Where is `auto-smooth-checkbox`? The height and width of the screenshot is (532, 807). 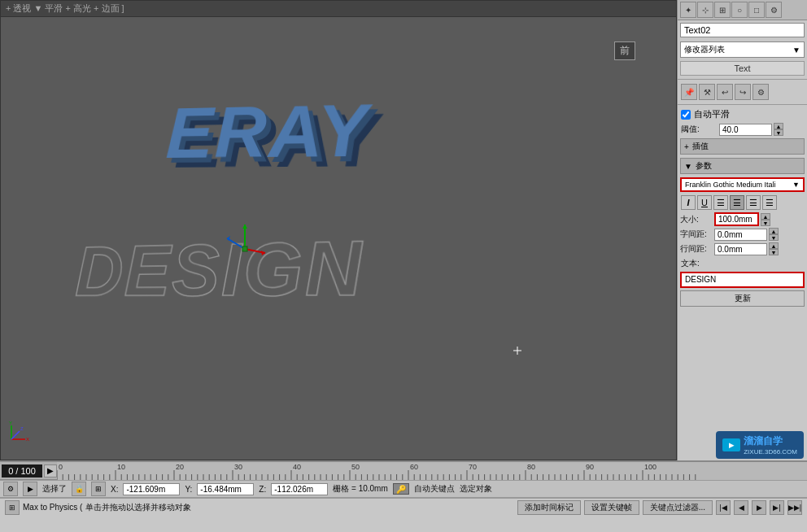 auto-smooth-checkbox is located at coordinates (686, 115).